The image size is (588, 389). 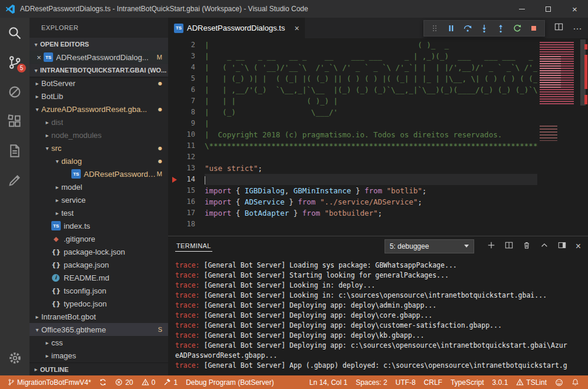 What do you see at coordinates (559, 137) in the screenshot?
I see `minimap` at bounding box center [559, 137].